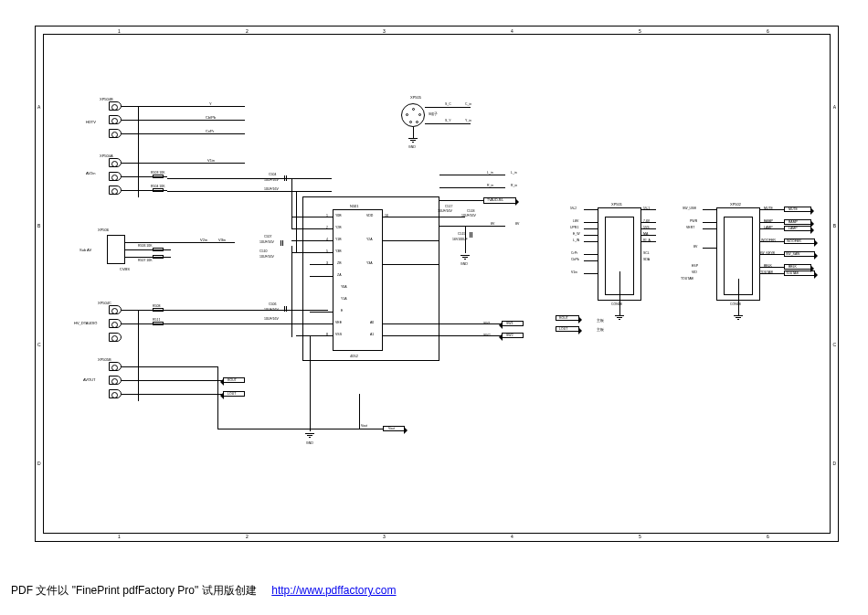 Image resolution: width=868 pixels, height=615 pixels. What do you see at coordinates (448, 121) in the screenshot?
I see `net-sy: S_Y` at bounding box center [448, 121].